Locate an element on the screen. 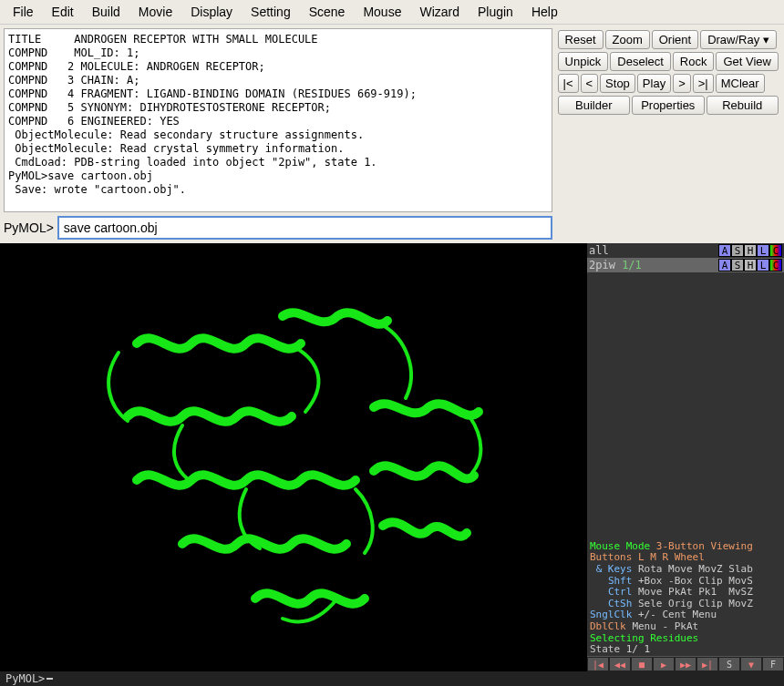 This screenshot has width=784, height=686. console-prompt-label: PyMOL> is located at coordinates (29, 228).